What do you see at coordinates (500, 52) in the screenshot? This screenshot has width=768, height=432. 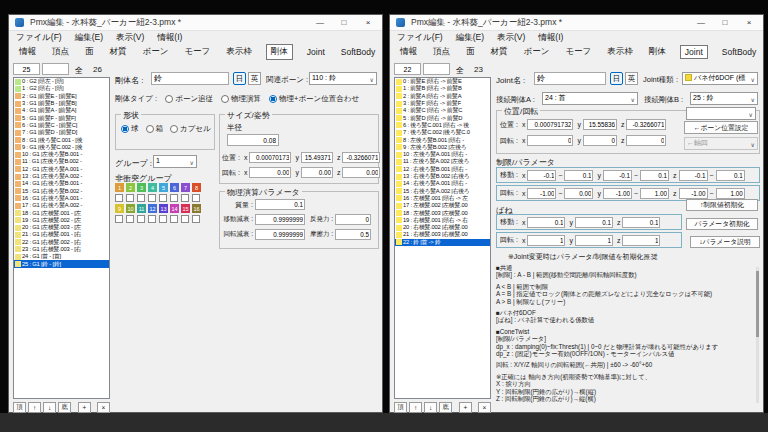 I see `tab-材質: 材質` at bounding box center [500, 52].